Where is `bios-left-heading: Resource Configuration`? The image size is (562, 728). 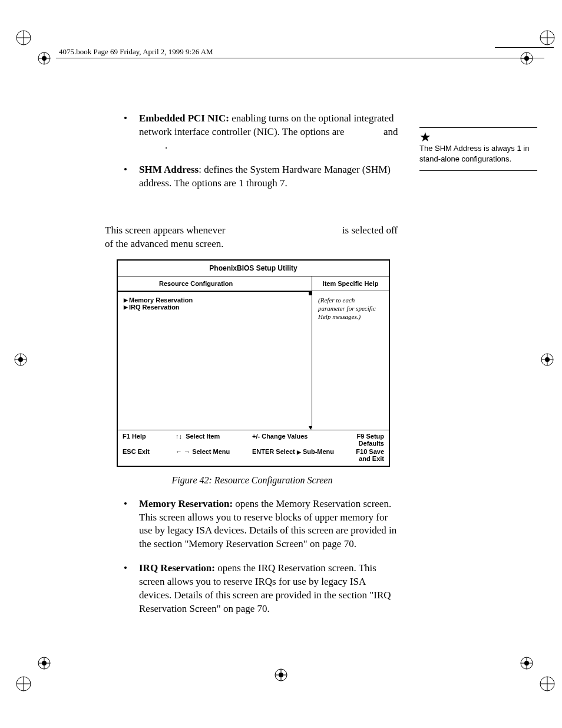
bios-left-heading: Resource Configuration is located at coordinates (214, 284).